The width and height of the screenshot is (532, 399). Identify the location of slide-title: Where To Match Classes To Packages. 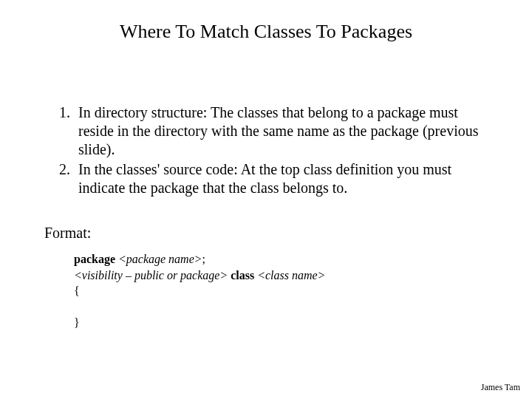
(266, 32).